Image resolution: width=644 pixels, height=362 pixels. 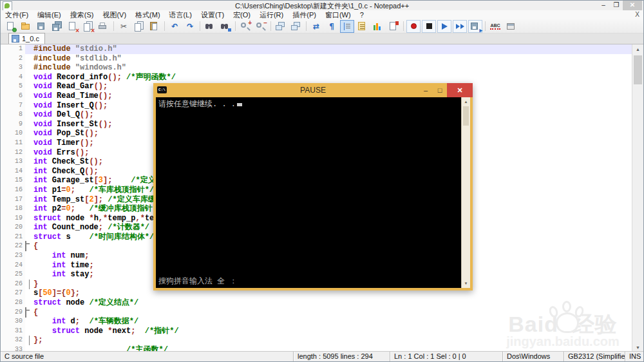 I want to click on code-line: 3#include "windows.h", so click(x=317, y=68).